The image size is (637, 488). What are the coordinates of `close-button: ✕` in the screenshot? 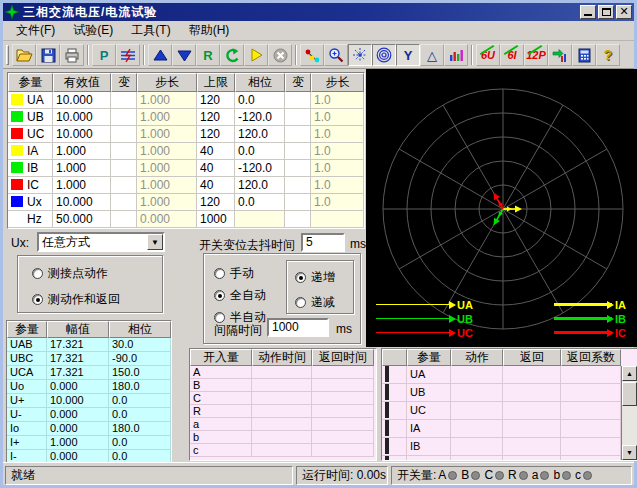 It's located at (624, 12).